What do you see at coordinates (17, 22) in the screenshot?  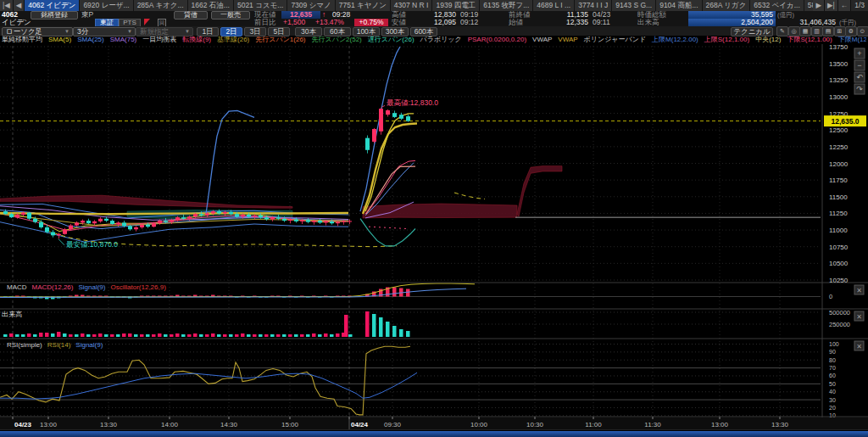 I see `stock-name: イビデン` at bounding box center [17, 22].